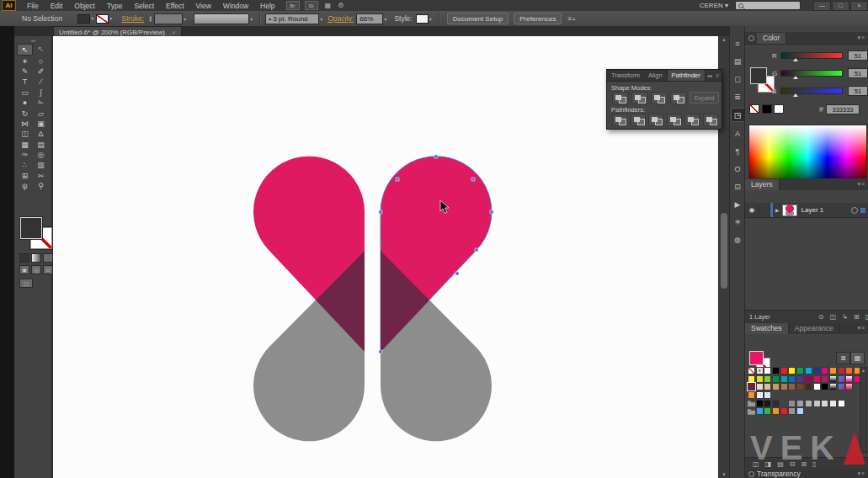 This screenshot has height=478, width=868. What do you see at coordinates (40, 49) in the screenshot?
I see `direct-selection-tool: ↖` at bounding box center [40, 49].